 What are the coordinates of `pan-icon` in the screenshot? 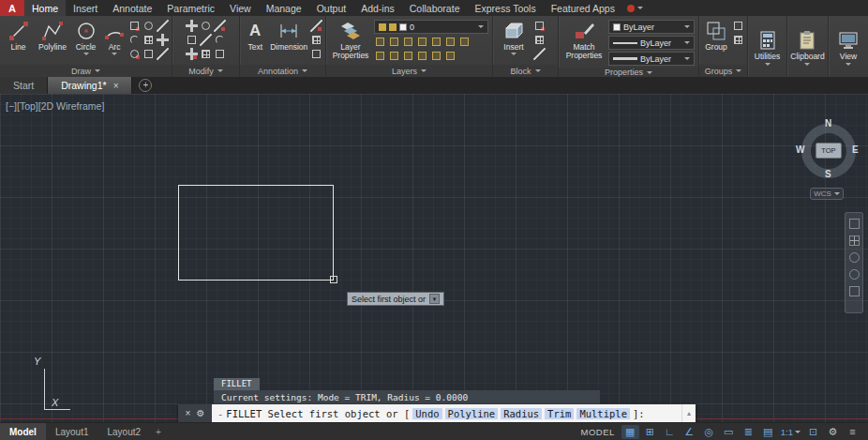 It's located at (855, 240).